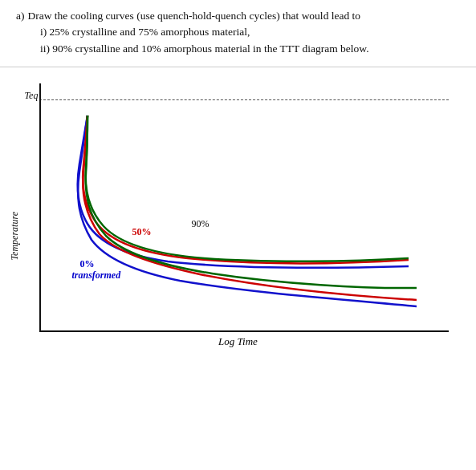  What do you see at coordinates (244, 331) in the screenshot?
I see `x-axis-line` at bounding box center [244, 331].